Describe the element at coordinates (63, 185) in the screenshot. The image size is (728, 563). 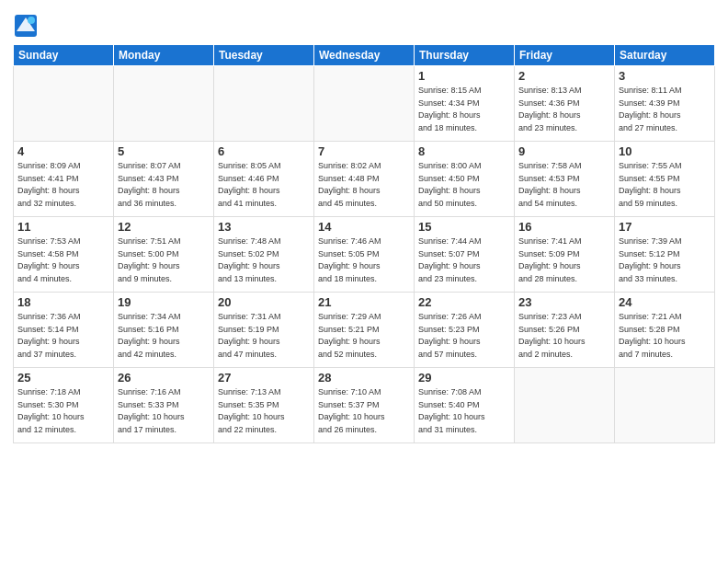
I see `day-detail: Sunrise: 8:09 AM Sunset: 4:41 PM Dayligh…` at that location.